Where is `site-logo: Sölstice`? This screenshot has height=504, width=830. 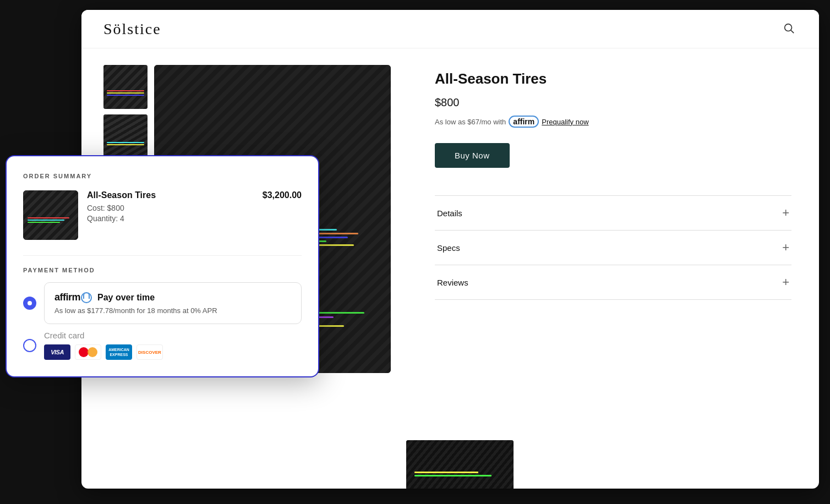 site-logo: Sölstice is located at coordinates (132, 29).